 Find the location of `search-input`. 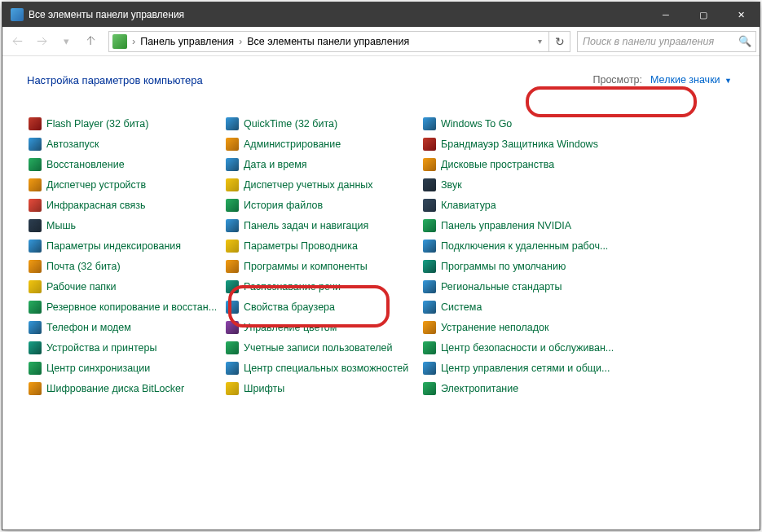

search-input is located at coordinates (656, 42).